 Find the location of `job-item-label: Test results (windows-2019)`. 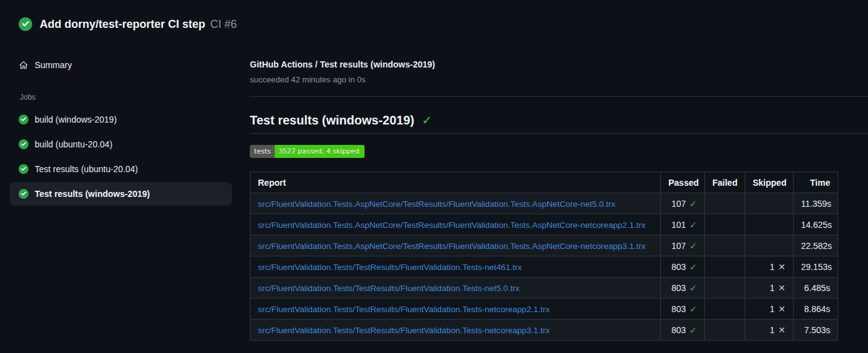

job-item-label: Test results (windows-2019) is located at coordinates (92, 194).